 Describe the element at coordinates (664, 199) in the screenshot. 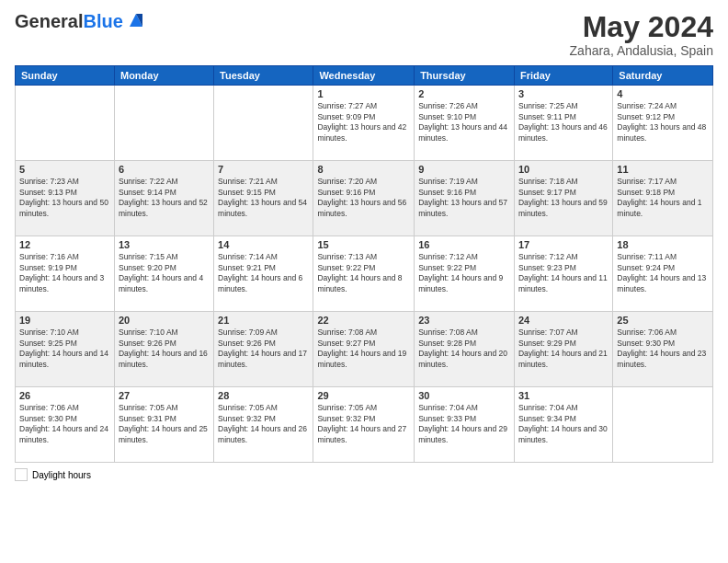

I see `calendar-cell: 11Sunrise: 7:17 AMSunset: 9:18 PMDayligh…` at that location.